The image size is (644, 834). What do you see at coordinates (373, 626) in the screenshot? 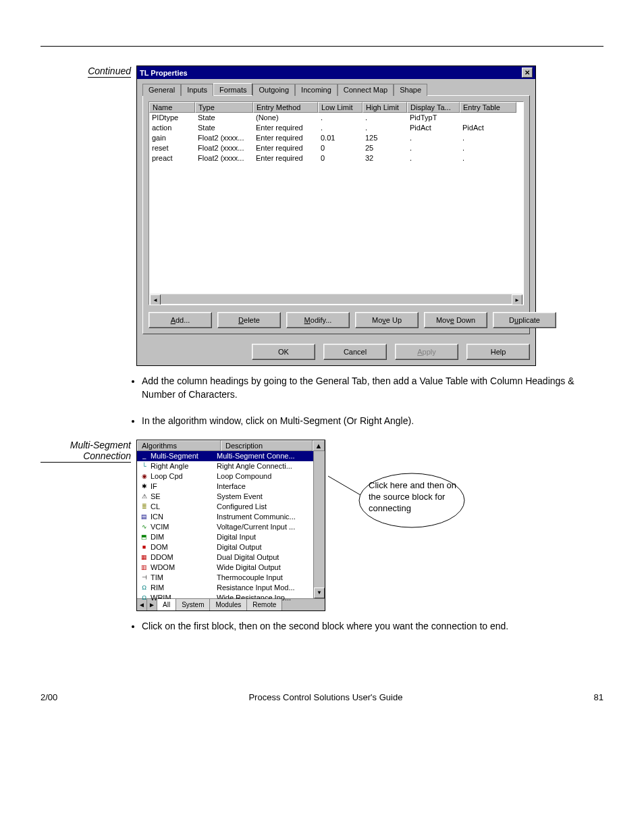
I see `instruction-bullet: Click on the first block, then on the se…` at bounding box center [373, 626].